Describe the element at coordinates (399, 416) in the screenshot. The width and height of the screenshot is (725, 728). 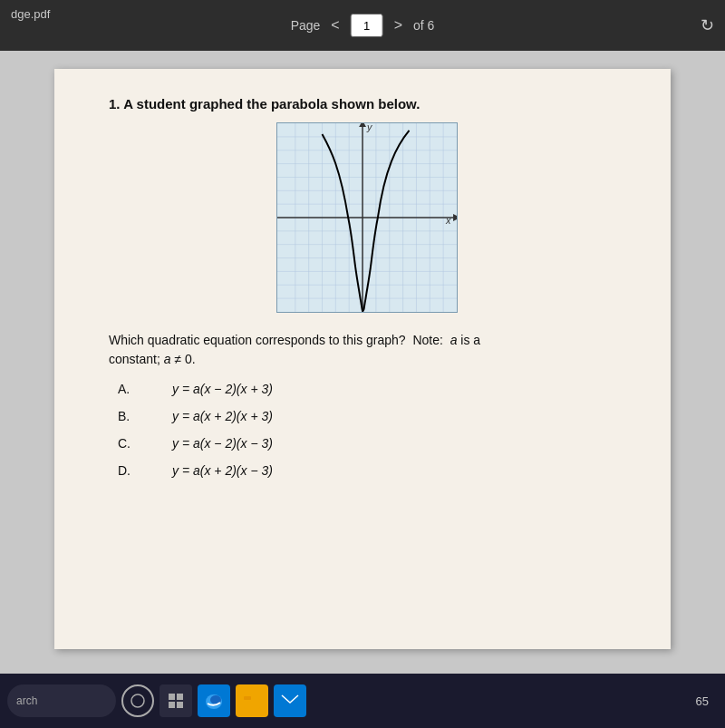
I see `choice-formula-b: y = a(x + 2)(x + 3)` at that location.